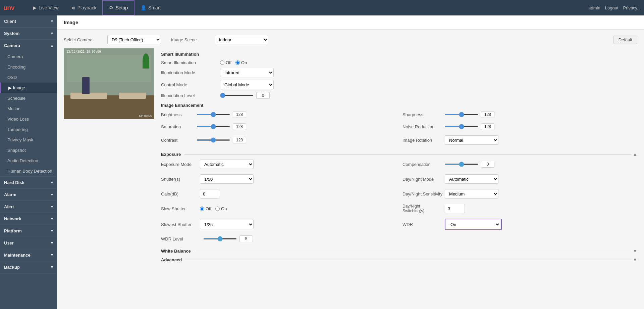  What do you see at coordinates (46, 8) in the screenshot?
I see `nav-live-view: ▶ Live View` at bounding box center [46, 8].